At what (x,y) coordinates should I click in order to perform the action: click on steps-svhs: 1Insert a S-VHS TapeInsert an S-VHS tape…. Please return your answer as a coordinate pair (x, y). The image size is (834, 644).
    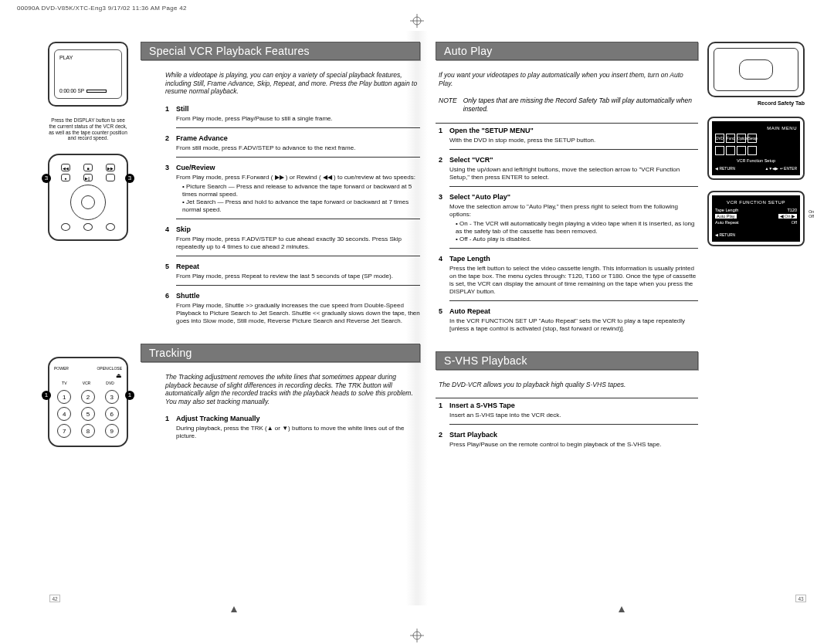
    Looking at the image, I should click on (567, 428).